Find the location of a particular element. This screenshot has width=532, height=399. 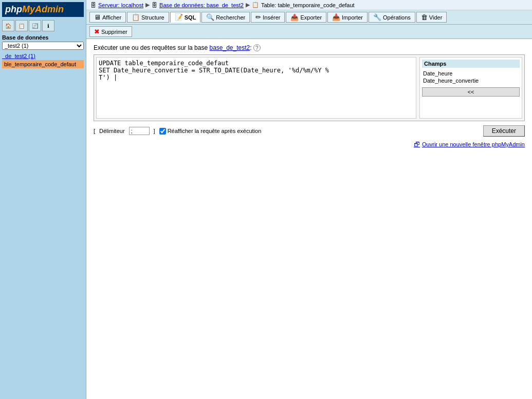

delimiter-bracket-open: [ is located at coordinates (95, 131).